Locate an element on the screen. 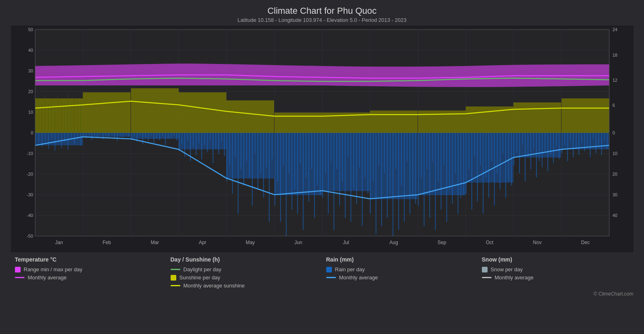 The image size is (644, 334). svg-text: May is located at coordinates (250, 243).